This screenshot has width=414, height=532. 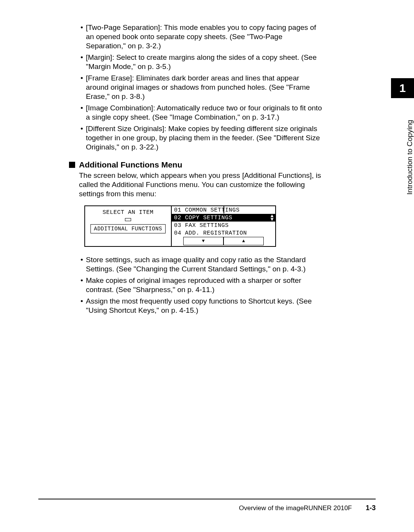 What do you see at coordinates (201, 306) in the screenshot?
I see `bullet-item: • Assign the most frequently used copy f…` at bounding box center [201, 306].